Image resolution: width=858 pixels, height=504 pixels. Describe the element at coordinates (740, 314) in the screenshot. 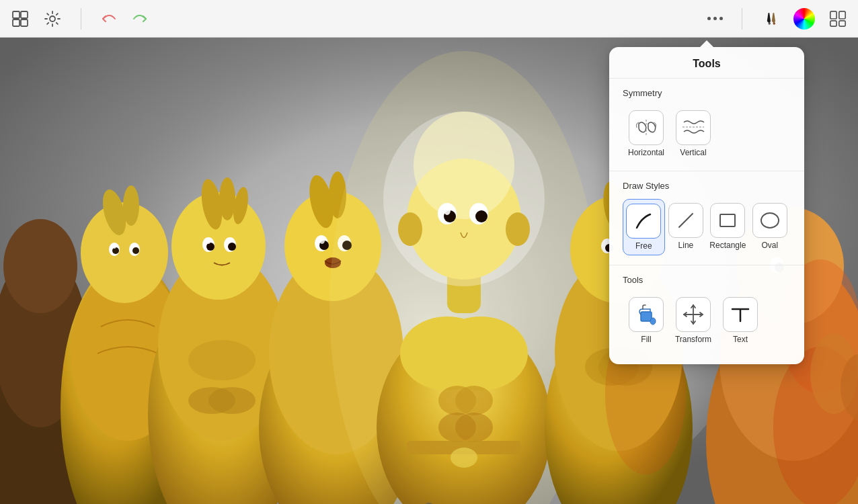

I see `text-icon-box` at that location.